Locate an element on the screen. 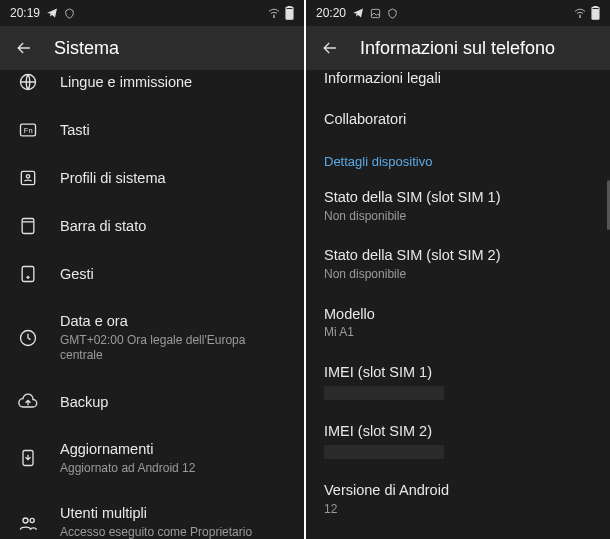 The image size is (610, 539). page-title: Sistema is located at coordinates (86, 48).